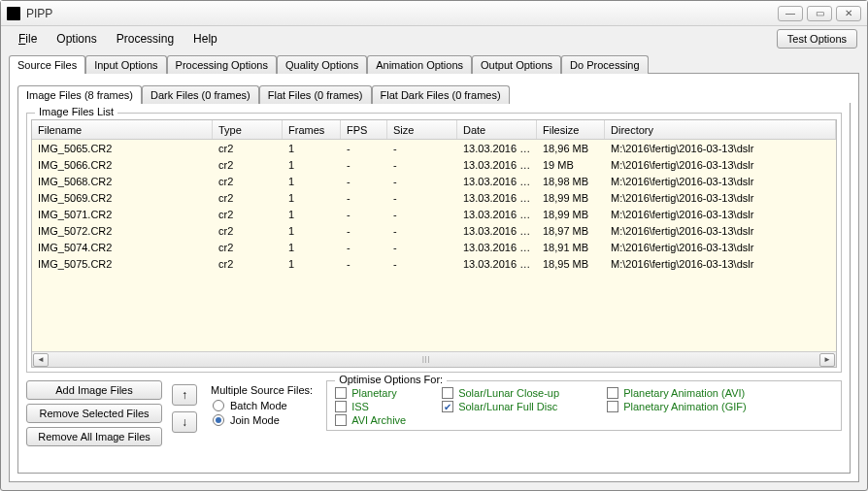 The image size is (868, 491). What do you see at coordinates (419, 64) in the screenshot?
I see `tab-animation-options: Animation Options` at bounding box center [419, 64].